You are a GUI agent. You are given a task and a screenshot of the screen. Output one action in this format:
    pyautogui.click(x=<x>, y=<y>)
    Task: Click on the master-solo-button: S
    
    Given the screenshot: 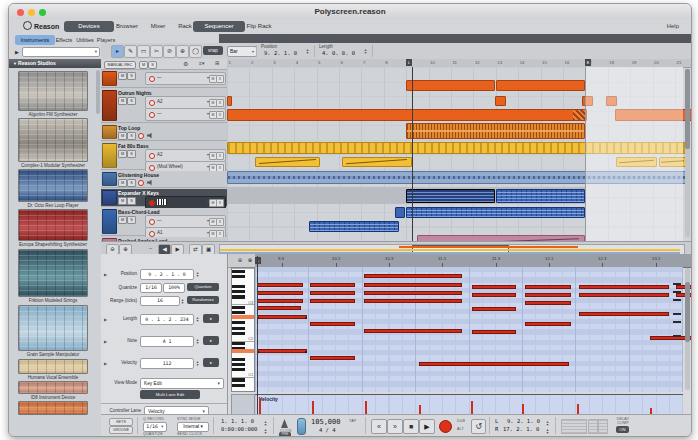 What is the action you would take?
    pyautogui.click(x=152, y=65)
    